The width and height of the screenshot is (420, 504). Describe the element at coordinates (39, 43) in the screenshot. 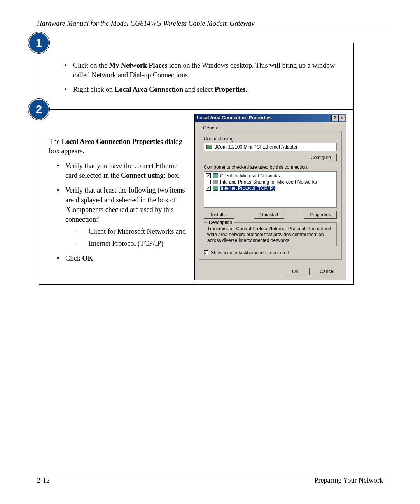

I see `step-1-badge: 1` at that location.